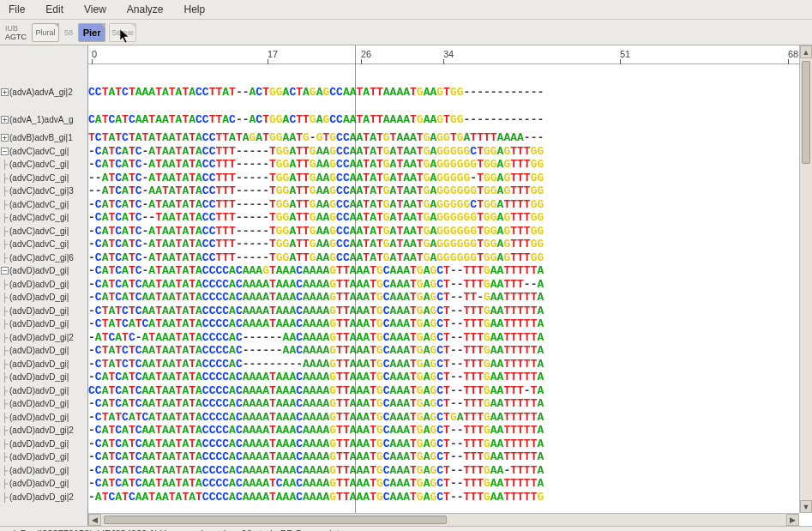 This screenshot has height=531, width=812. Describe the element at coordinates (806, 506) in the screenshot. I see `scroll-down-arrow: ▼` at that location.